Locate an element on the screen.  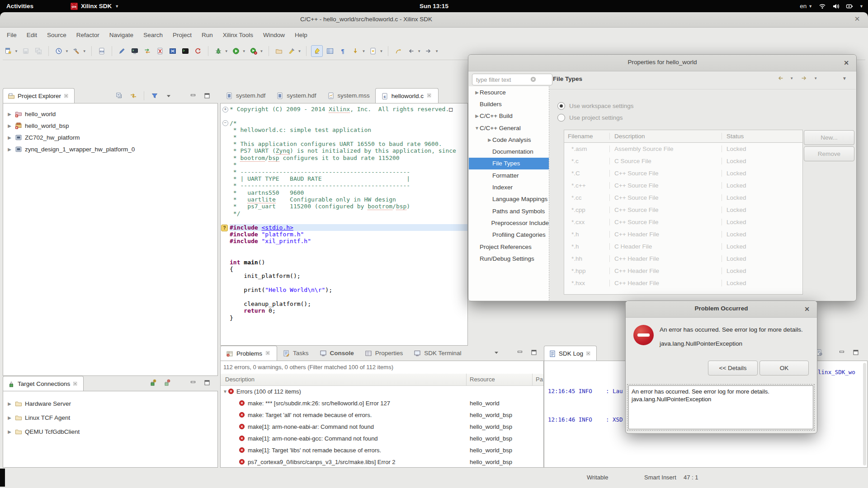
project-tree-item: ▶ZC702_hw_platform is located at coordinates (110, 137).